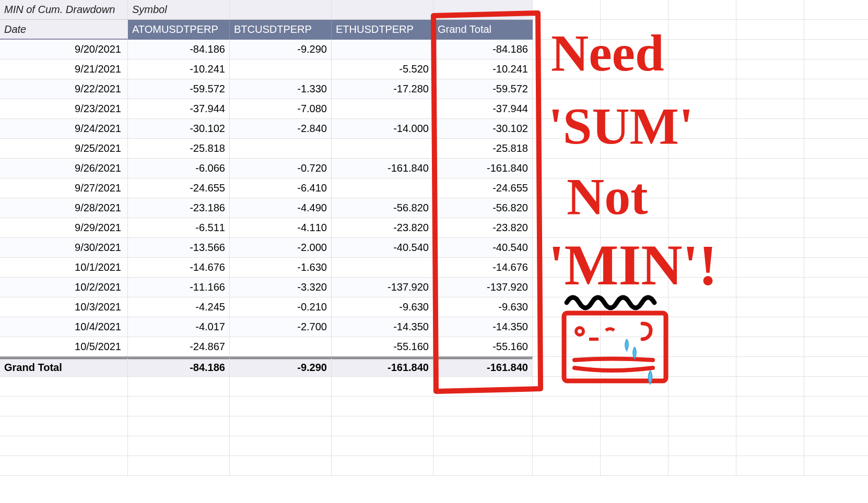 The height and width of the screenshot is (503, 868). I want to click on pivot-row-date: 9/28/2021, so click(64, 208).